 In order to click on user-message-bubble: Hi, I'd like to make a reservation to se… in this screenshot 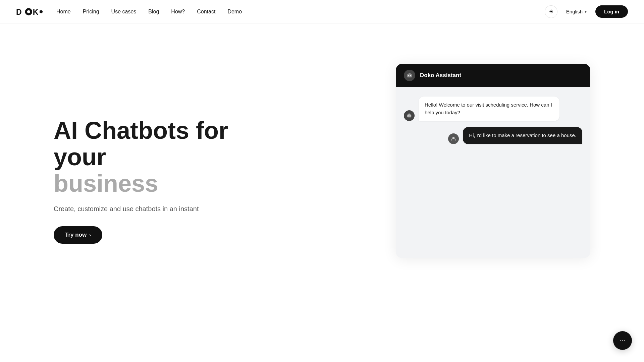, I will do `click(523, 135)`.